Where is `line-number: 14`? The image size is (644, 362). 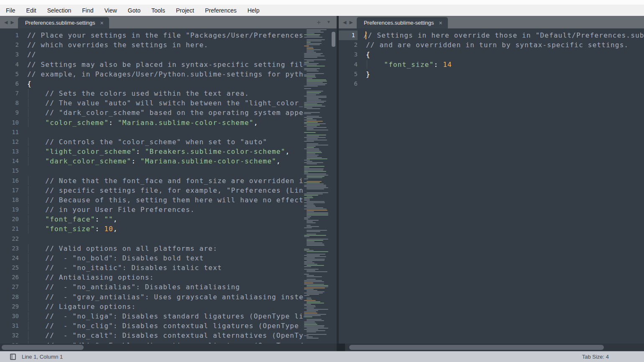 line-number: 14 is located at coordinates (9, 161).